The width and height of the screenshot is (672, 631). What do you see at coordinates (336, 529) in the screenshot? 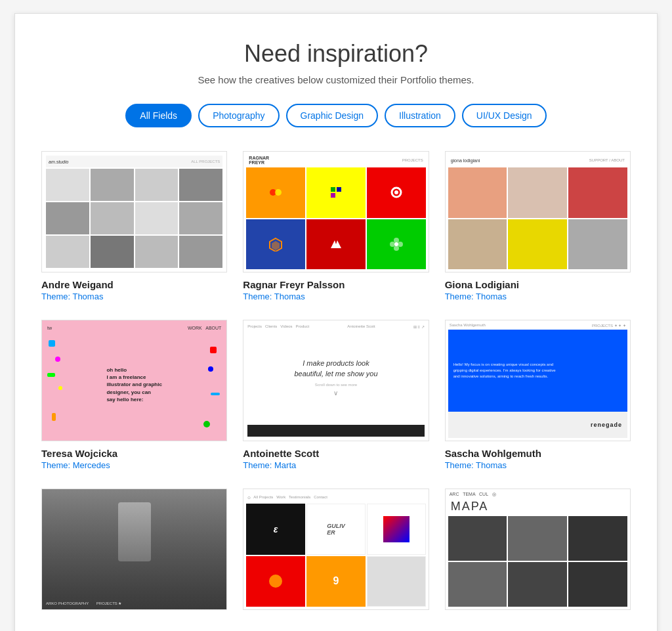
I see `letter-guliver: GULIVER` at bounding box center [336, 529].